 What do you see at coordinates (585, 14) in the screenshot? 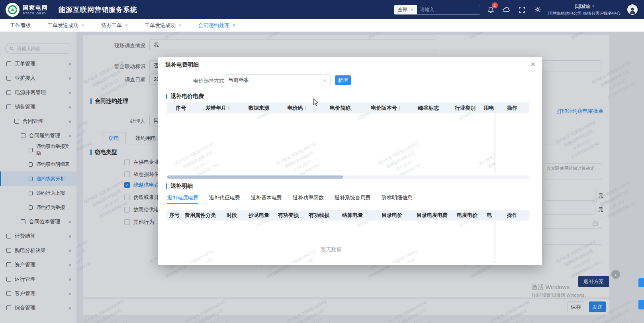
I see `org-name: 国网临猗供电公司 临猗县客户服务中心` at bounding box center [585, 14].